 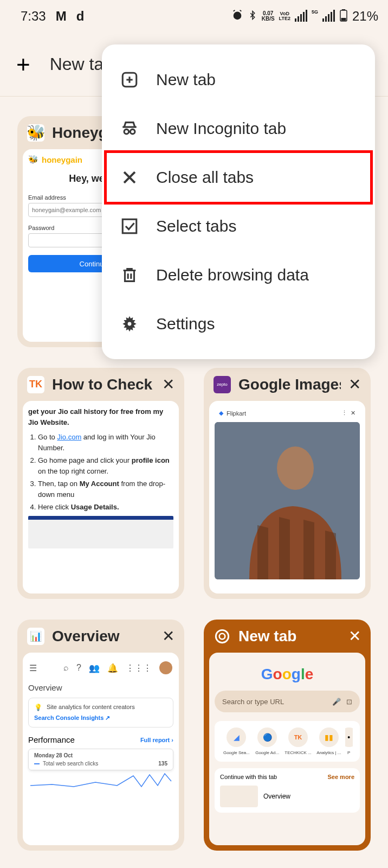 What do you see at coordinates (80, 16) in the screenshot?
I see `app-icon-d: d` at bounding box center [80, 16].